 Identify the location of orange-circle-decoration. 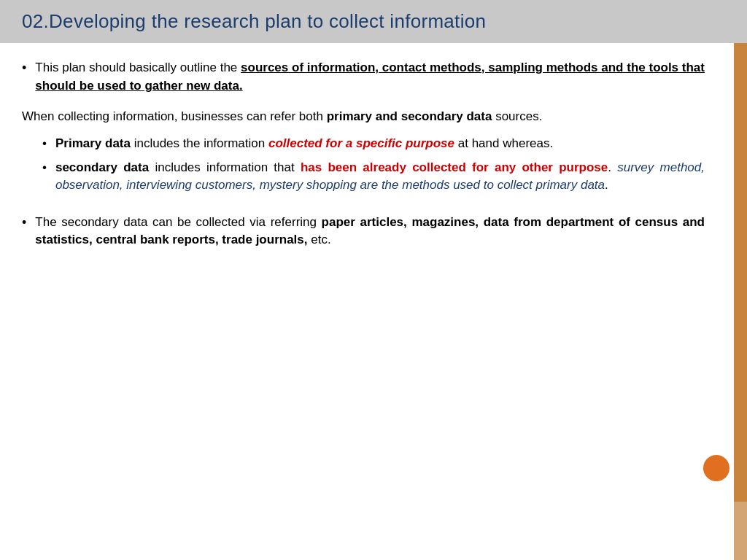
(716, 468).